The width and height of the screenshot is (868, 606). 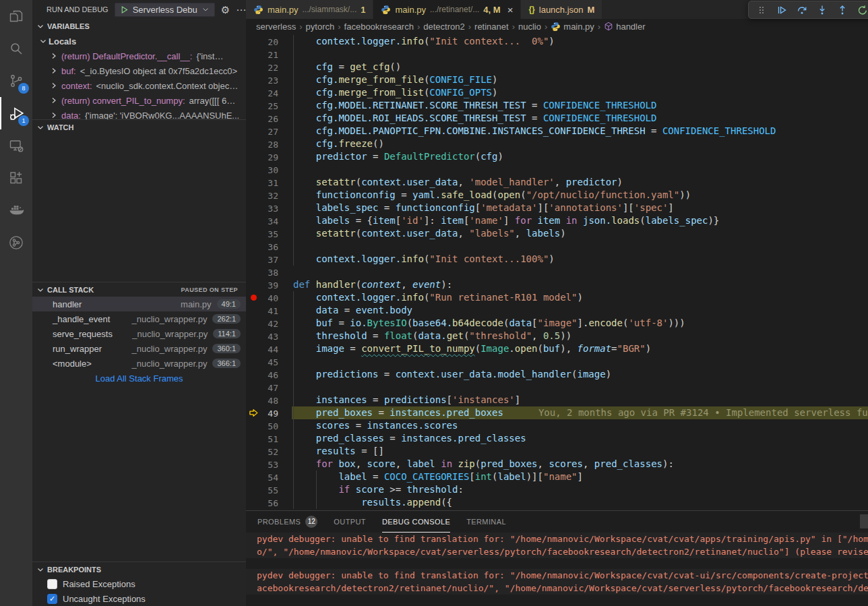 I want to click on close-icon: ×, so click(x=511, y=9).